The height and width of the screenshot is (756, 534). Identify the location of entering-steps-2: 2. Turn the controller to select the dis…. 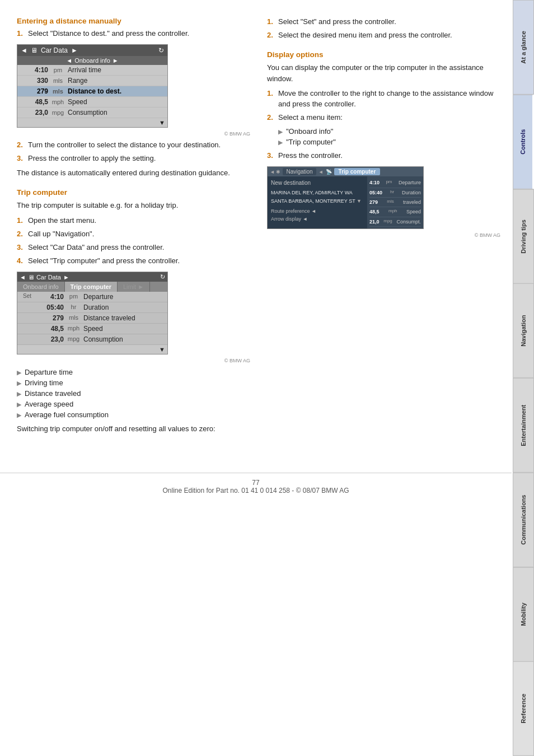
(133, 152).